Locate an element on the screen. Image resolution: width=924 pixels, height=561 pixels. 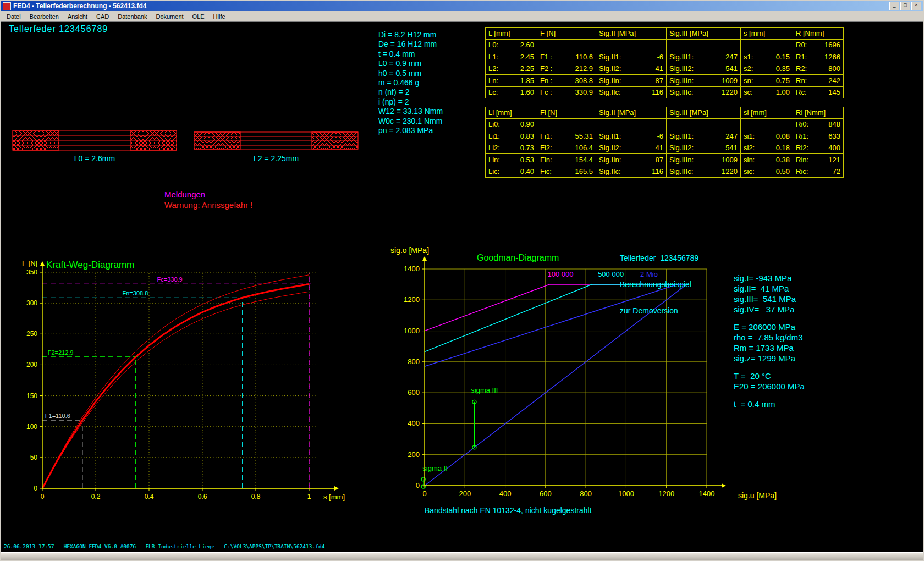
close-button: × is located at coordinates (916, 6).